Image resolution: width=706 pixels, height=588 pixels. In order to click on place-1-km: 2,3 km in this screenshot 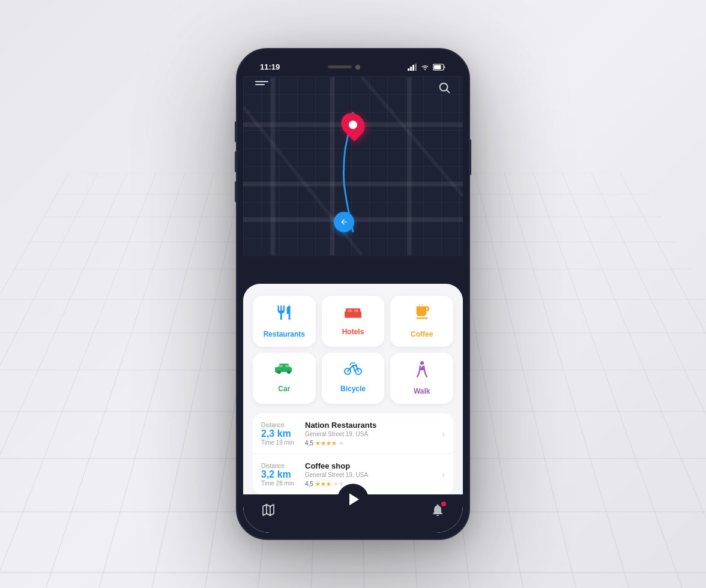, I will do `click(281, 434)`.